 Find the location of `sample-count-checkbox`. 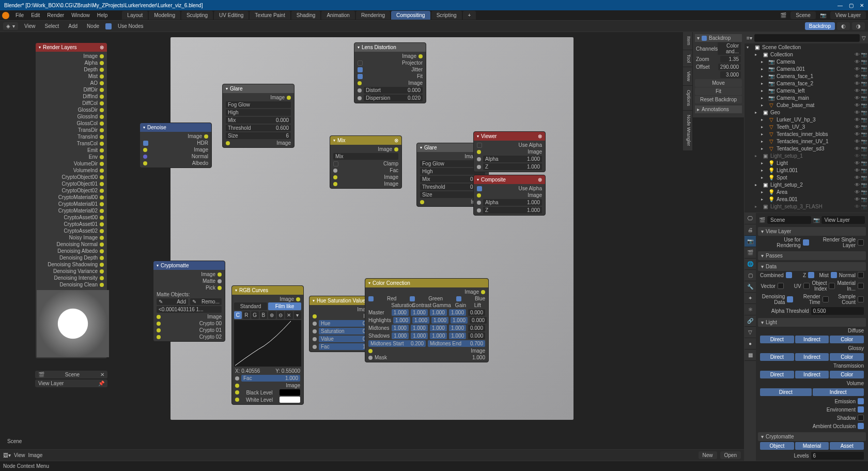

sample-count-checkbox is located at coordinates (861, 299).